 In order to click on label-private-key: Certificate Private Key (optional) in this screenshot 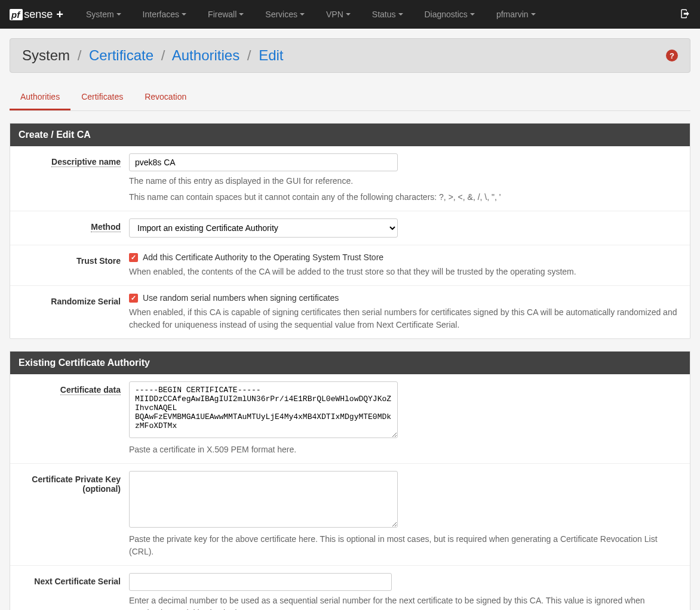, I will do `click(74, 515)`.